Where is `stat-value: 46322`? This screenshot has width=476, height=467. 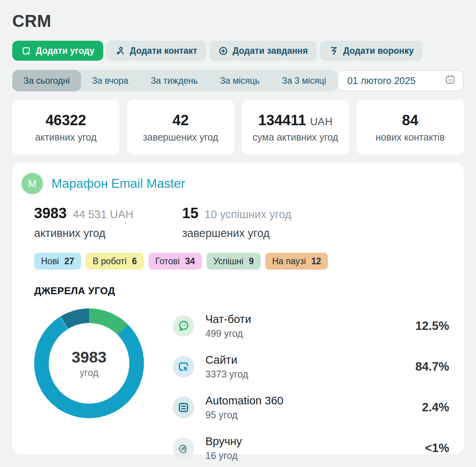 stat-value: 46322 is located at coordinates (66, 120).